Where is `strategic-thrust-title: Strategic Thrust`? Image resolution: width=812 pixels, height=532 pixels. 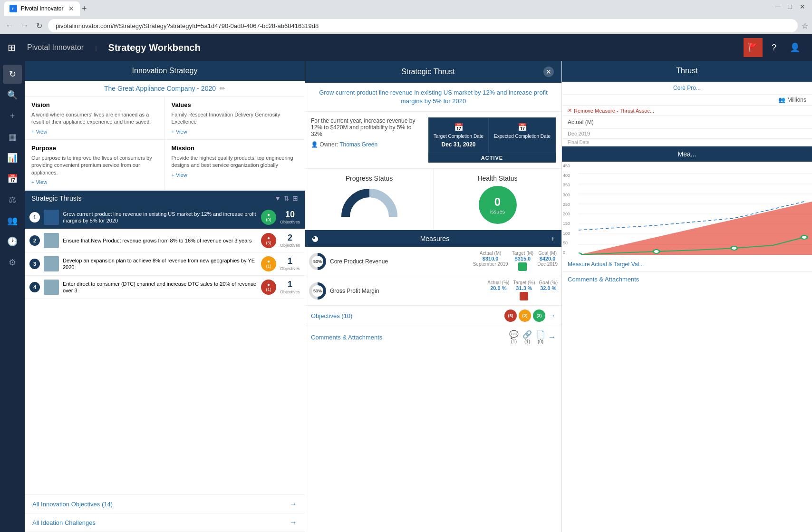
strategic-thrust-title: Strategic Thrust is located at coordinates (428, 72).